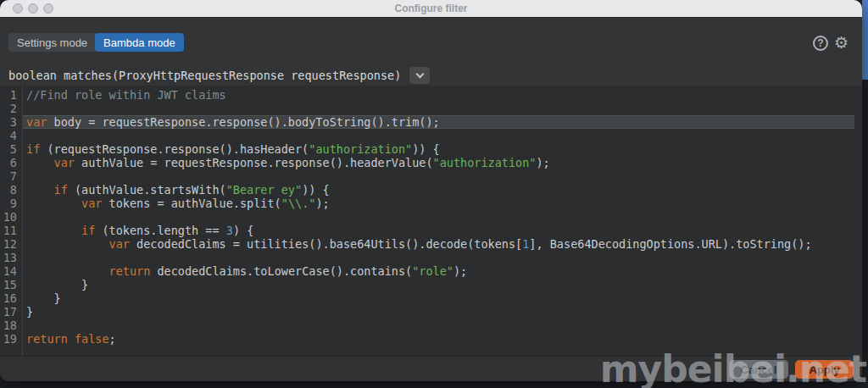 The width and height of the screenshot is (868, 388). What do you see at coordinates (11, 258) in the screenshot?
I see `line-number: 13` at bounding box center [11, 258].